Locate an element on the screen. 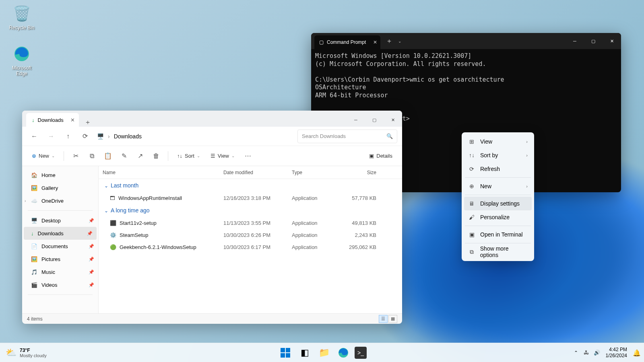 This screenshot has height=362, width=644. network-icon: 🖧 is located at coordinates (586, 352).